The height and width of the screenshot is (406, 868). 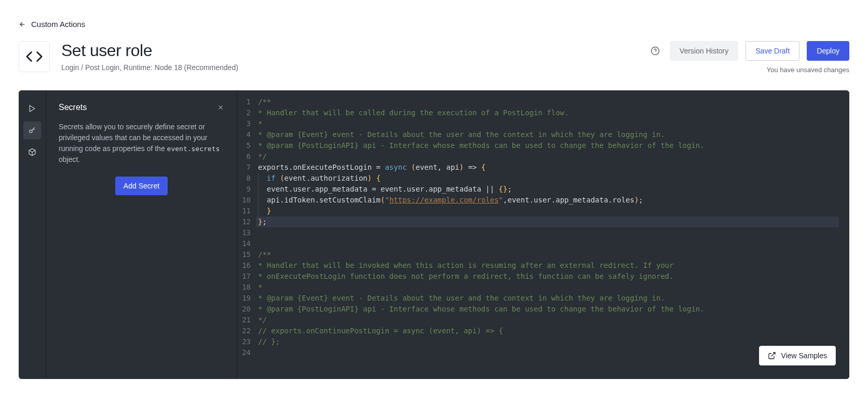 I want to click on code-line: }, so click(x=547, y=211).